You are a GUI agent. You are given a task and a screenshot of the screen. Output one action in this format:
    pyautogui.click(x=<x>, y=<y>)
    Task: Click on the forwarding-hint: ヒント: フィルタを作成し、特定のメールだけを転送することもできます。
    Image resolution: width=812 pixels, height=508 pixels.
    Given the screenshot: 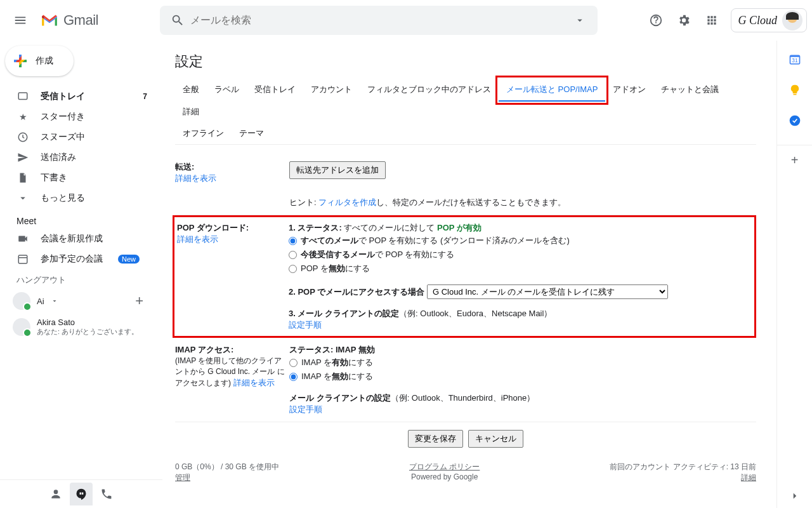 What is the action you would take?
    pyautogui.click(x=523, y=203)
    